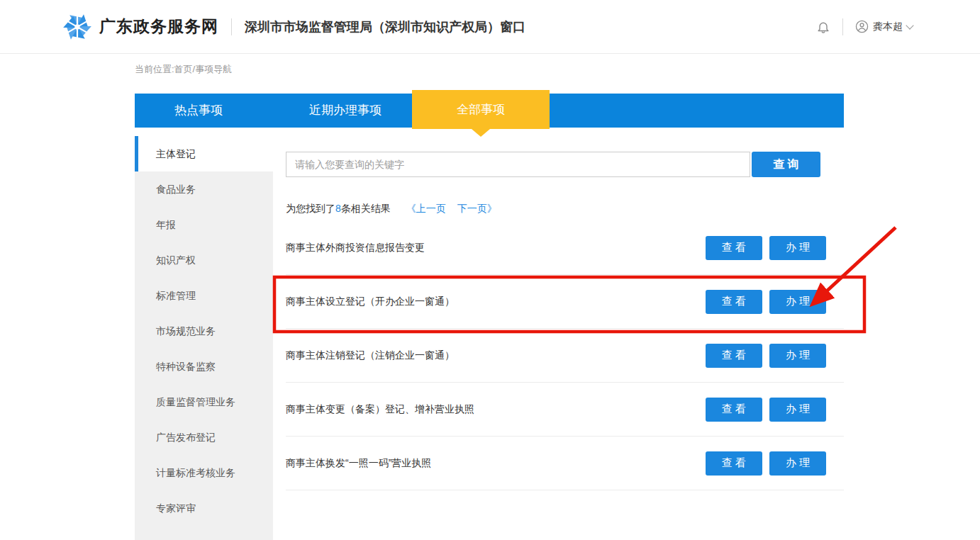 The width and height of the screenshot is (980, 540). What do you see at coordinates (564, 164) in the screenshot?
I see `search-row: 查 询` at bounding box center [564, 164].